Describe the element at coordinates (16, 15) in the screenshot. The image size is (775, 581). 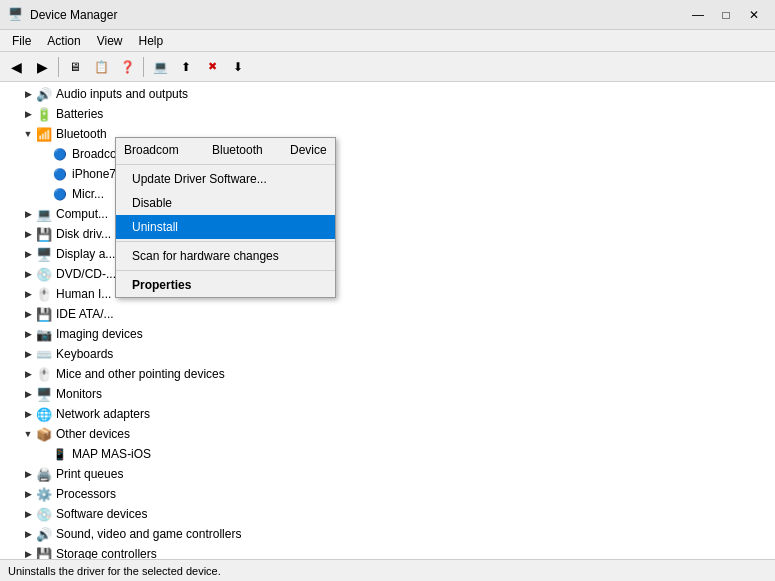
I see `app-icon: 🖥️` at that location.